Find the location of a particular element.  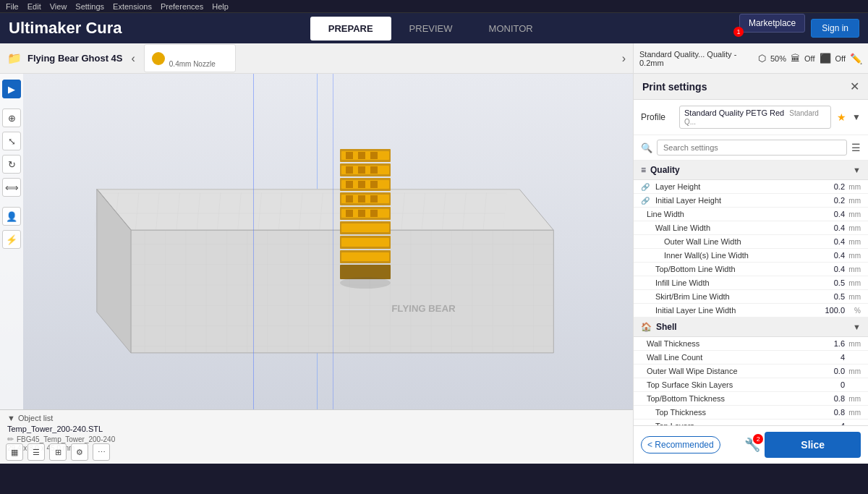

svg-text: FLYING BEAR is located at coordinates (424, 310).